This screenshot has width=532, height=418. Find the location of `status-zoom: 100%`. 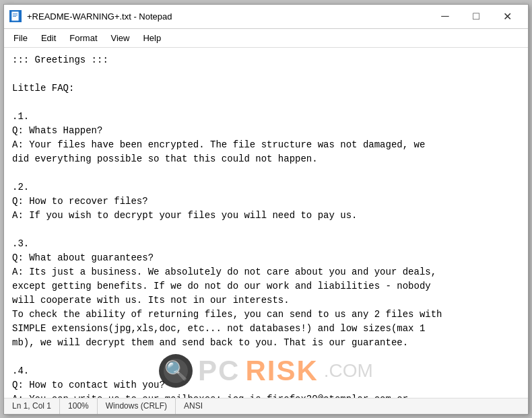

status-zoom: 100% is located at coordinates (79, 407).